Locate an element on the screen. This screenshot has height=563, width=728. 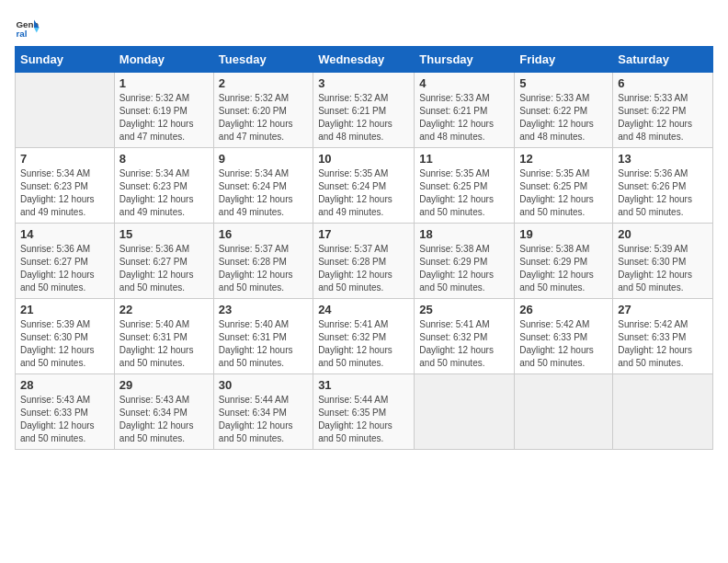
day-info: Sunrise: 5:33 AM Sunset: 6:21 PM Dayligh… is located at coordinates (464, 118).